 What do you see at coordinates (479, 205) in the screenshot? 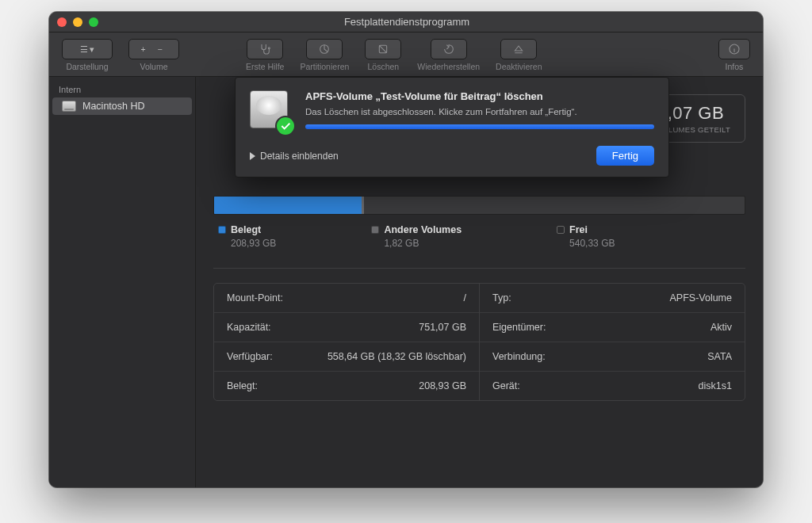
I see `usage-bar` at bounding box center [479, 205].